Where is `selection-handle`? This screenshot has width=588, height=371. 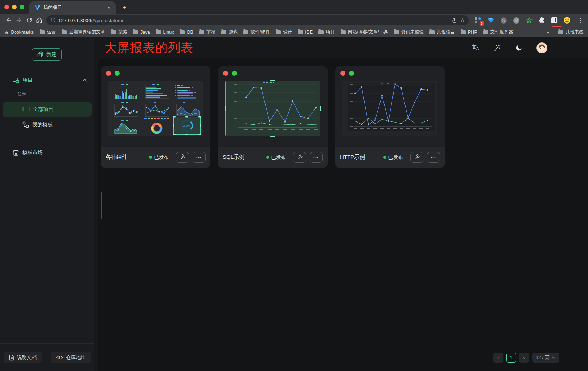 selection-handle is located at coordinates (273, 136).